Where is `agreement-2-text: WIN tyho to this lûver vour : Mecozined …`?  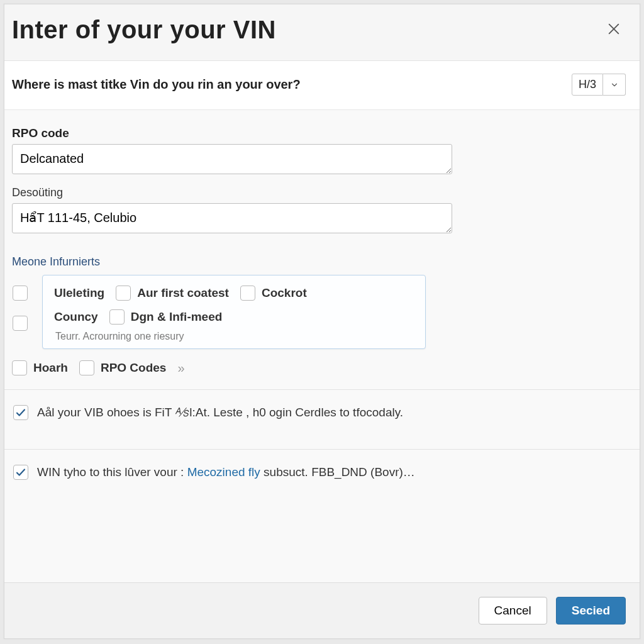 agreement-2-text: WIN tyho to this lûver vour : Mecozined … is located at coordinates (226, 472).